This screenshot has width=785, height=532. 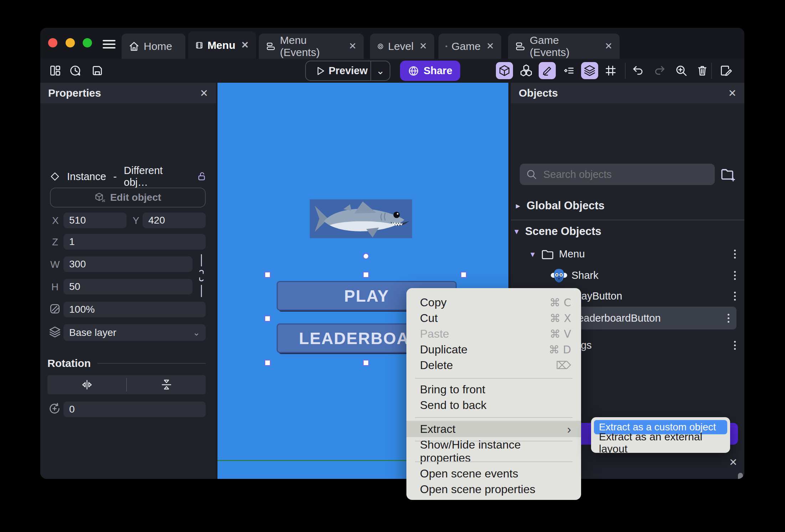 I want to click on preview-dropdown-chevron-icon: ⌄, so click(x=380, y=71).